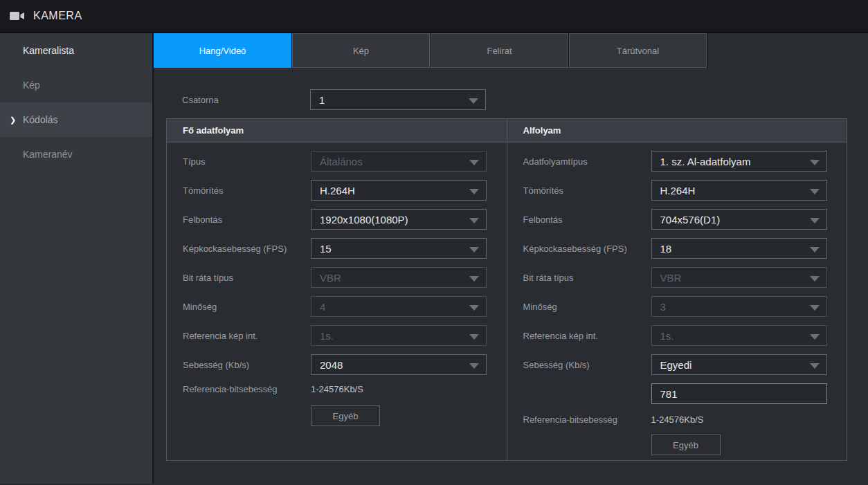 The width and height of the screenshot is (868, 485). Describe the element at coordinates (685, 161) in the screenshot. I see `field-row: Adatfolyamtípus 1. sz. Al-adatfolyam` at that location.